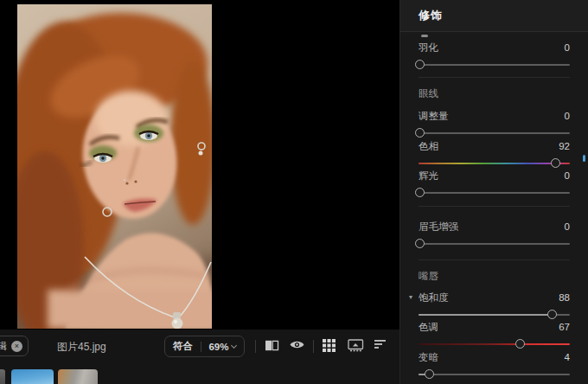 The width and height of the screenshot is (588, 384). What do you see at coordinates (297, 344) in the screenshot?
I see `eye-icon` at bounding box center [297, 344].